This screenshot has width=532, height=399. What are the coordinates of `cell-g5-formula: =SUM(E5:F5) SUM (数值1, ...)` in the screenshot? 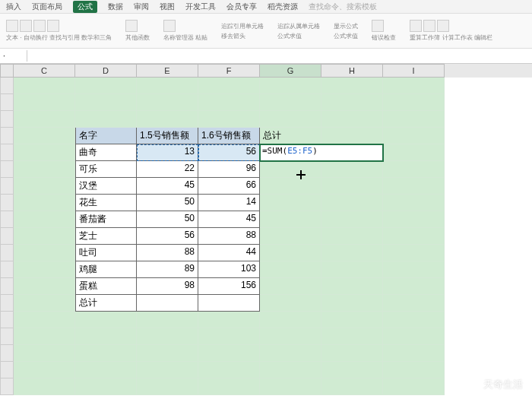 It's located at (321, 153).